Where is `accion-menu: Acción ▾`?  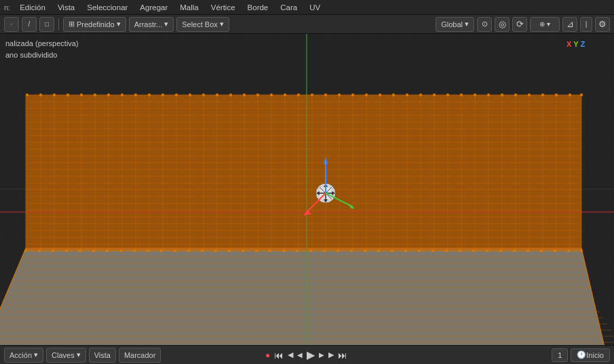 accion-menu: Acción ▾ is located at coordinates (24, 355).